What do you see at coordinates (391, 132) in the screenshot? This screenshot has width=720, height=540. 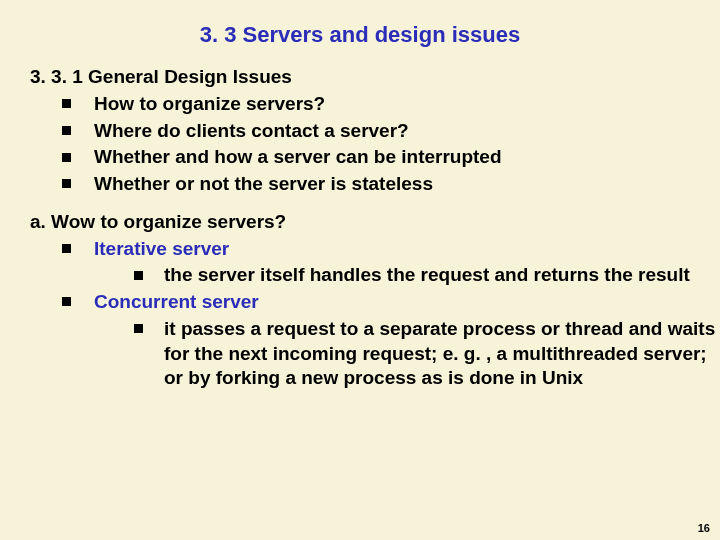 I see `list-item: Where do clients contact a server?` at bounding box center [391, 132].